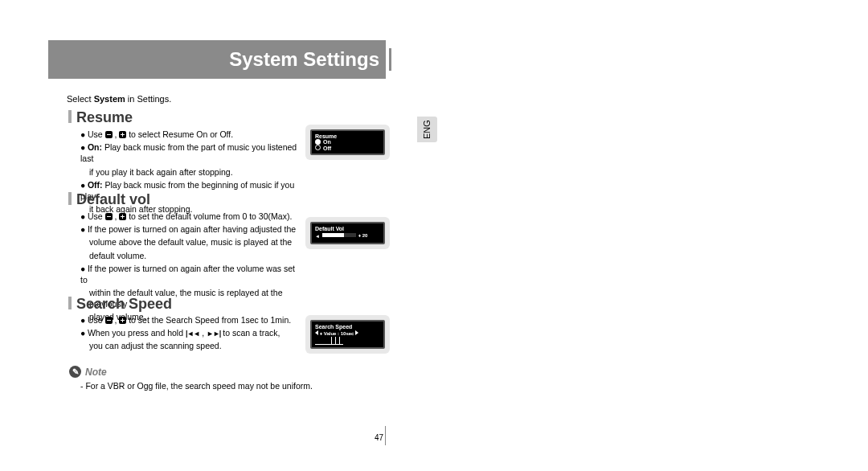  What do you see at coordinates (347, 334) in the screenshot?
I see `searchspeed-screen: Search Speed ♦ Value : 10sec` at bounding box center [347, 334].